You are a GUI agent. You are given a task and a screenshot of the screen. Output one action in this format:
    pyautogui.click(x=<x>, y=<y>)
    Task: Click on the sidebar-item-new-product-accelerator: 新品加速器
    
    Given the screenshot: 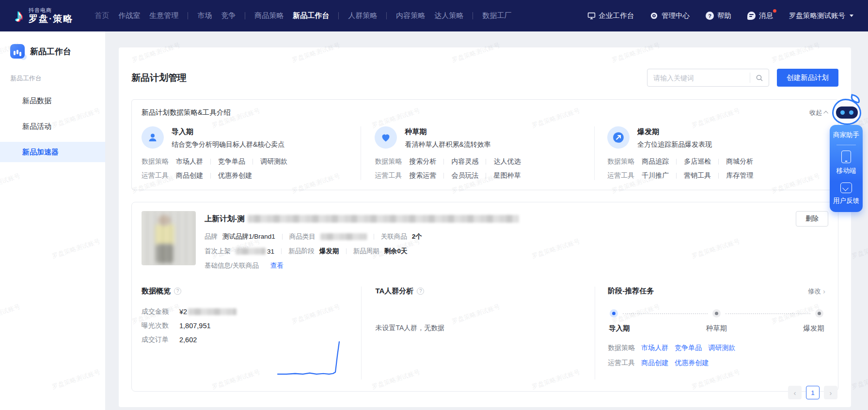 What is the action you would take?
    pyautogui.click(x=52, y=152)
    